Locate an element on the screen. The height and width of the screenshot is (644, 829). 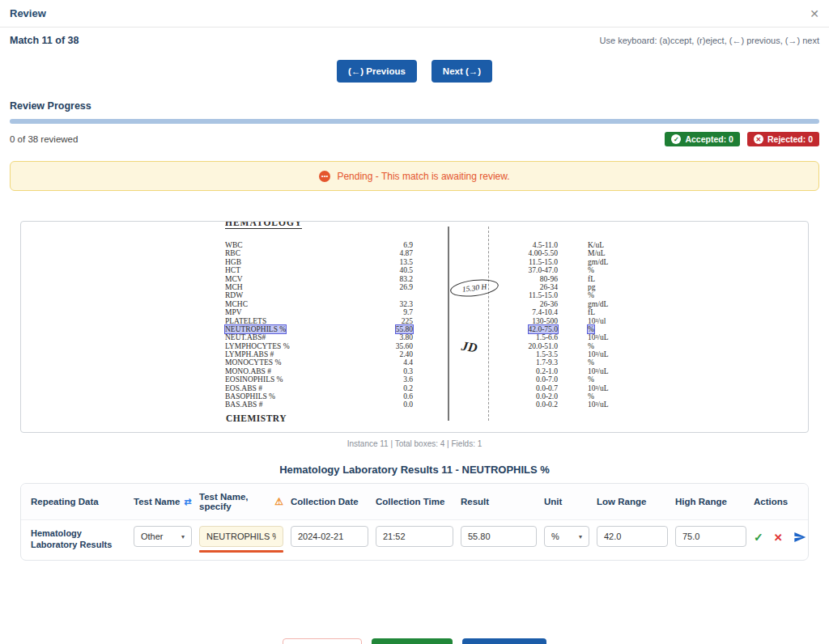
low-range-input is located at coordinates (632, 536).